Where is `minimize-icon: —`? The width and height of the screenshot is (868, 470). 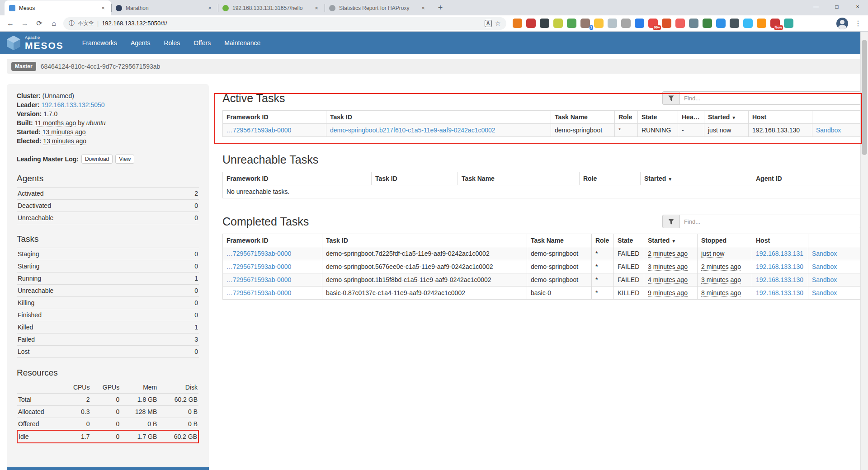
minimize-icon: — is located at coordinates (816, 7).